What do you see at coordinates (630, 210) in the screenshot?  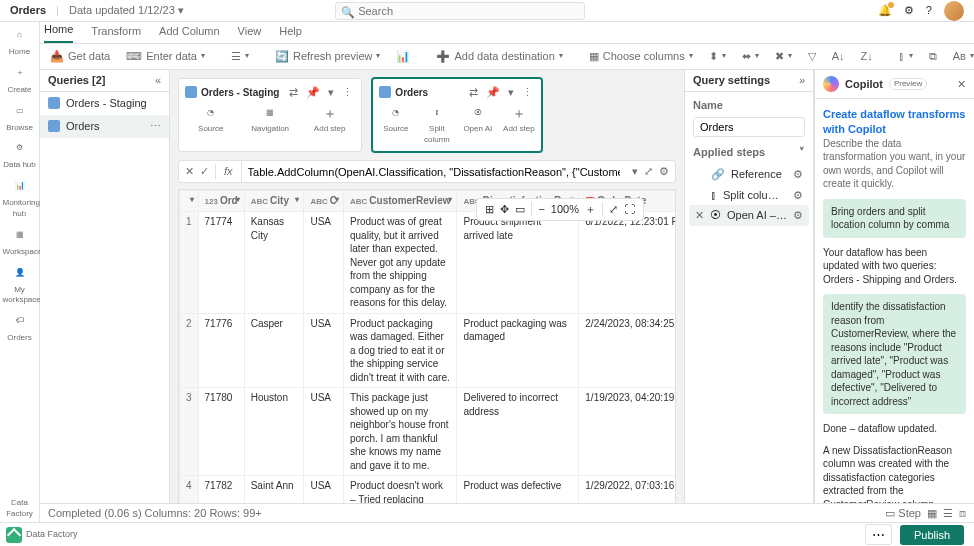 I see `fullscreen-icon: ⛶` at bounding box center [630, 210].